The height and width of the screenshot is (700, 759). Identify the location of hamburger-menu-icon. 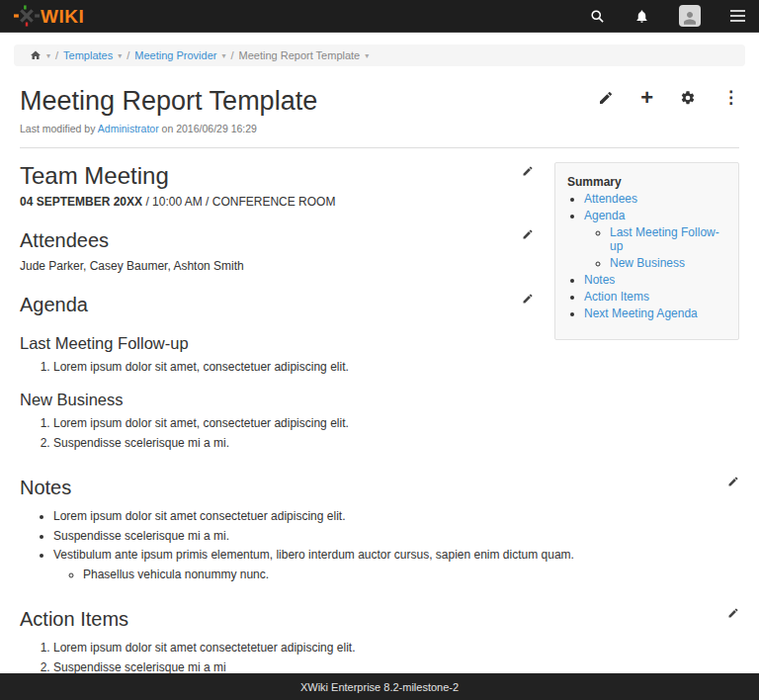
(737, 16).